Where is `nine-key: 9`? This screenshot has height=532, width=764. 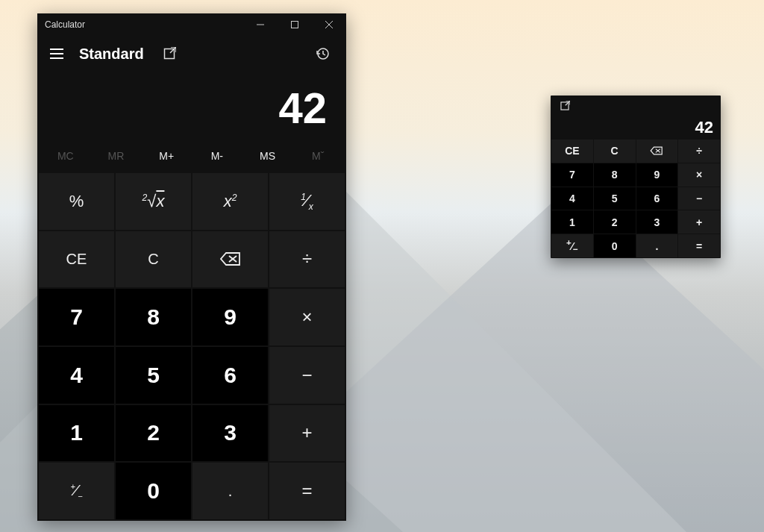 nine-key: 9 is located at coordinates (230, 317).